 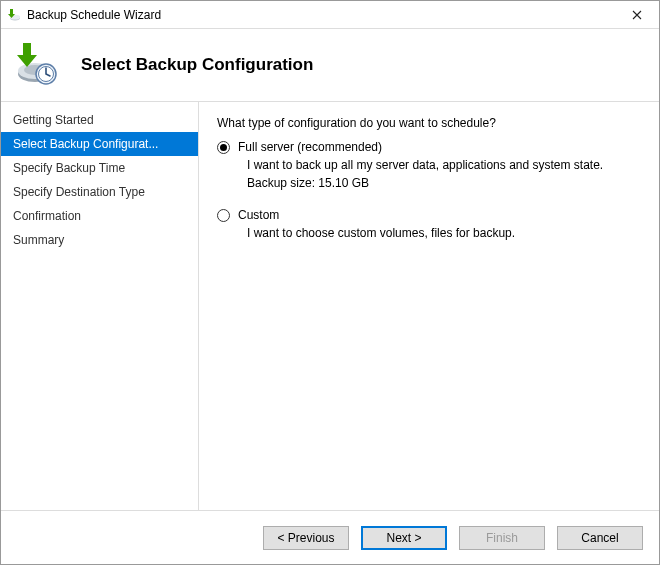 I want to click on wizard-header: Select Backup Configuration, so click(x=330, y=65).